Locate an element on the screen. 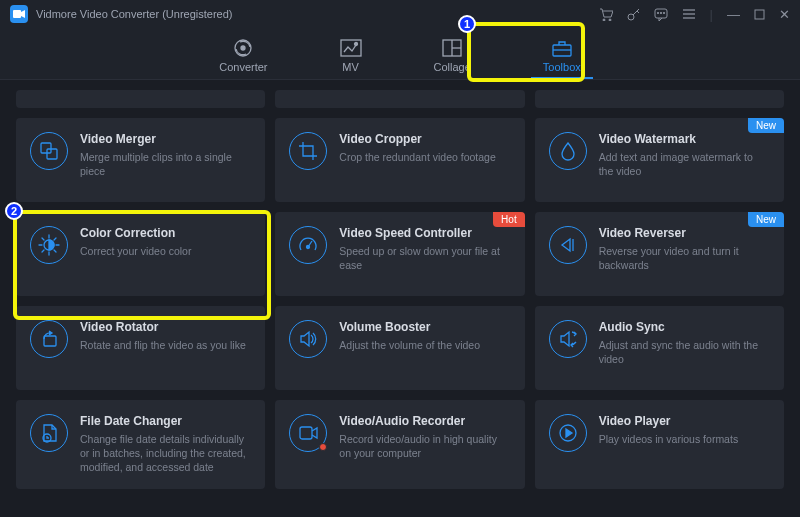 This screenshot has width=800, height=517. tool-title: Video Player is located at coordinates (668, 421).